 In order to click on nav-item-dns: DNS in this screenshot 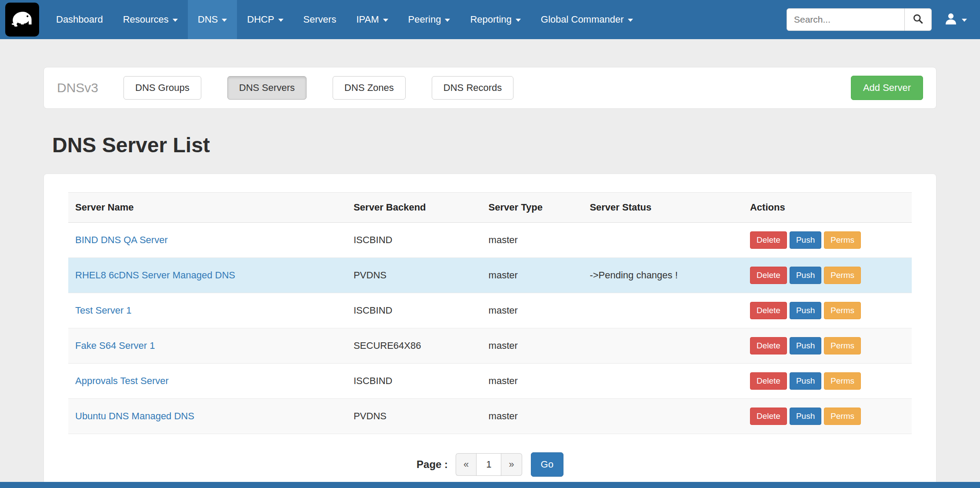, I will do `click(212, 20)`.